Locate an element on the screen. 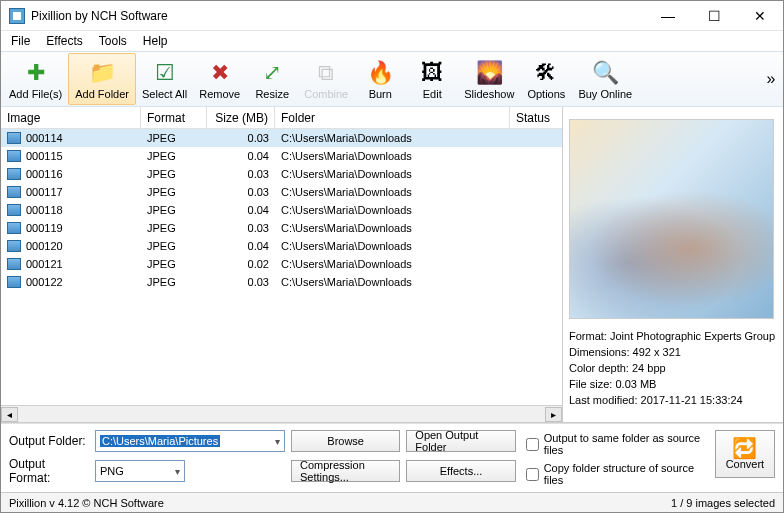 The width and height of the screenshot is (784, 513). resize-button: ⤢Resize is located at coordinates (272, 79).